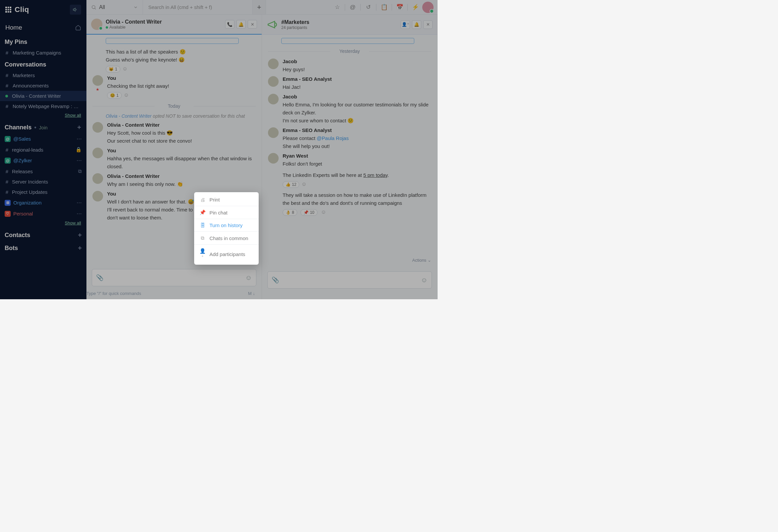 This screenshot has height=532, width=778. What do you see at coordinates (230, 24) in the screenshot?
I see `call-button: 📞` at bounding box center [230, 24].